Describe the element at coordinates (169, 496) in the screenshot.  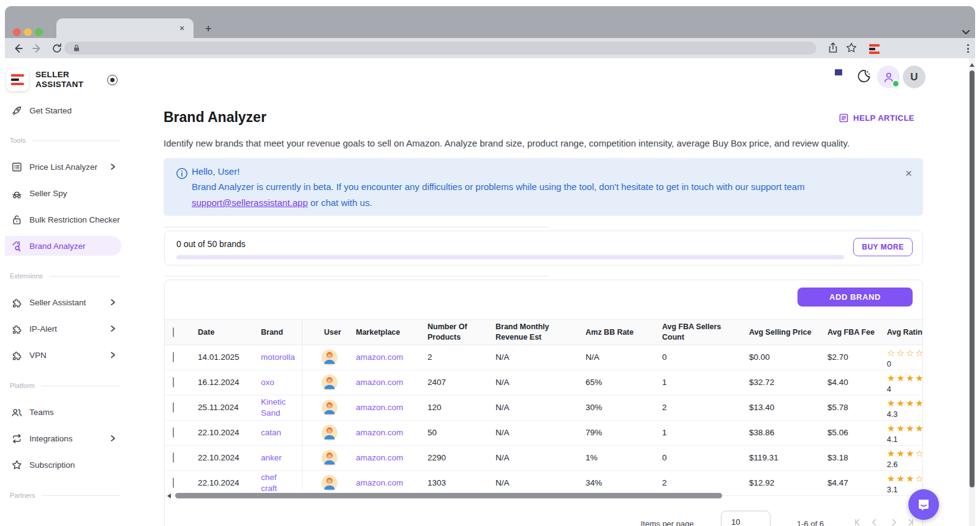
I see `scroll-left-arrow-icon` at that location.